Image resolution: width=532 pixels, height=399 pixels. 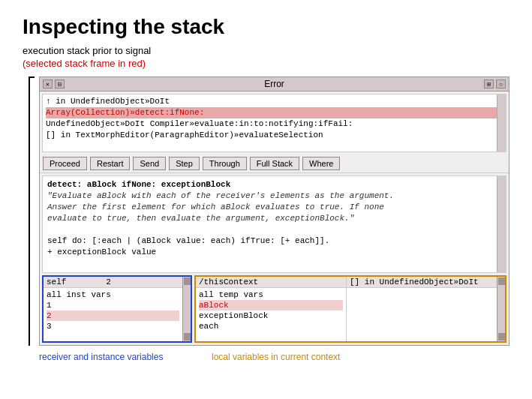 What do you see at coordinates (225, 164) in the screenshot?
I see `through-button: Through` at bounding box center [225, 164].